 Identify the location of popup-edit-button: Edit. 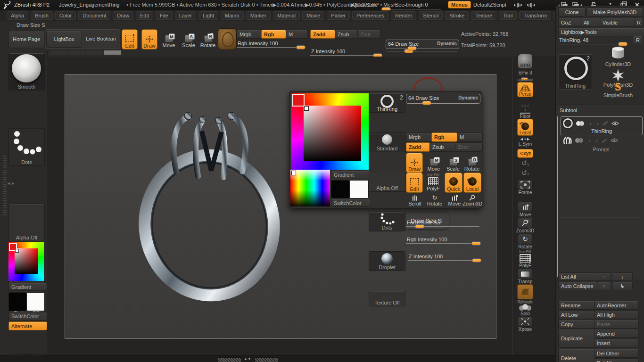
(414, 183).